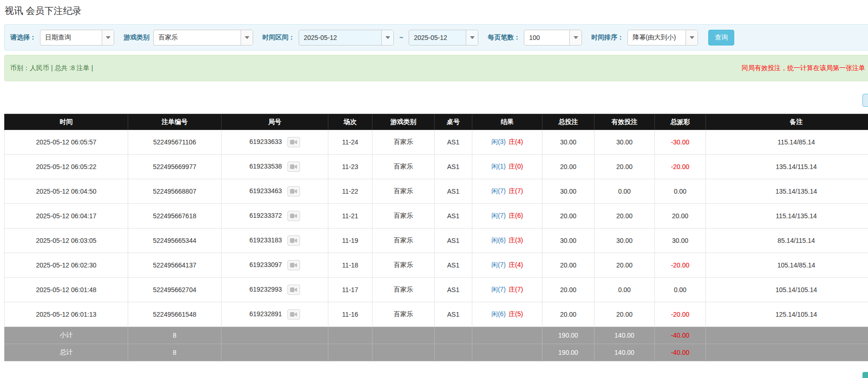  Describe the element at coordinates (499, 265) in the screenshot. I see `player-result: 闲(7)` at that location.